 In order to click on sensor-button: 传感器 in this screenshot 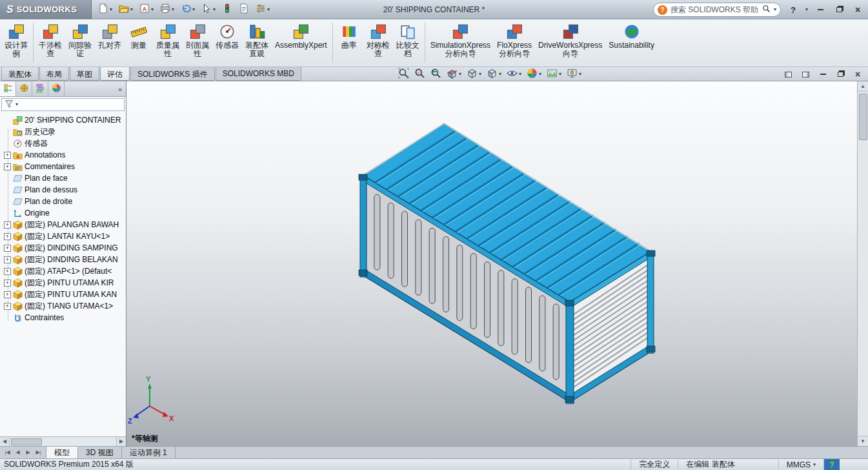, I will do `click(227, 43)`.